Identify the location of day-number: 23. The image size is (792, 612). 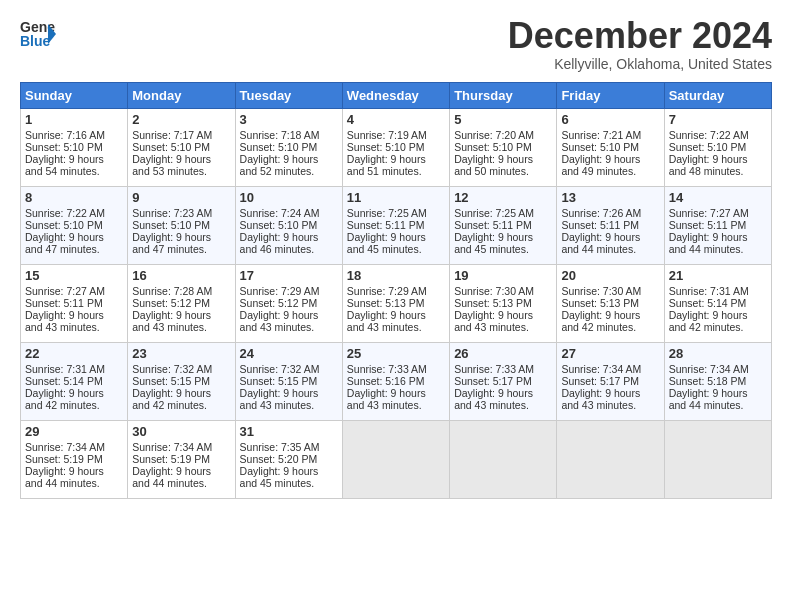
(181, 354).